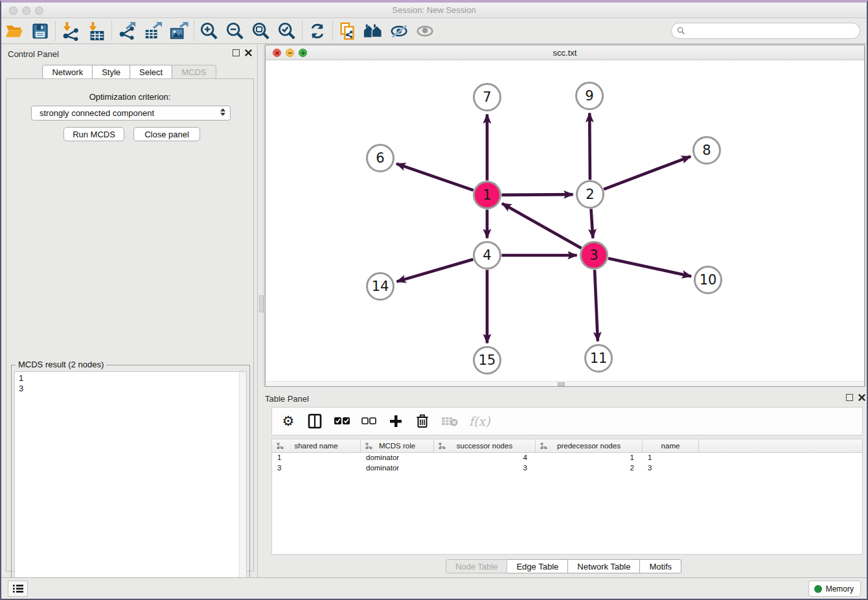 The image size is (868, 600). Describe the element at coordinates (604, 566) in the screenshot. I see `tab-network-table: Network Table` at that location.